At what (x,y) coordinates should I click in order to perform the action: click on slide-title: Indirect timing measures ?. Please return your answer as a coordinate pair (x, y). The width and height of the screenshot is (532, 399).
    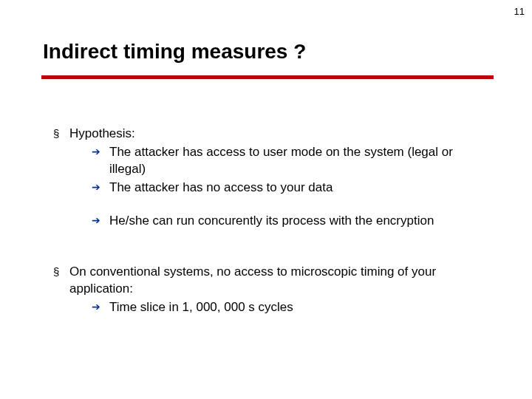
    Looking at the image, I should click on (174, 52).